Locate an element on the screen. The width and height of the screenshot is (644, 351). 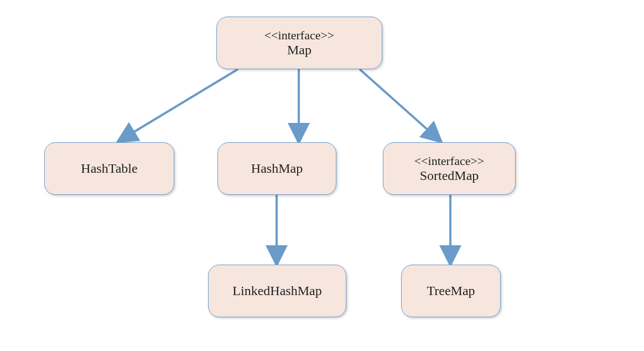
treemap-node: TreeMap is located at coordinates (451, 291).